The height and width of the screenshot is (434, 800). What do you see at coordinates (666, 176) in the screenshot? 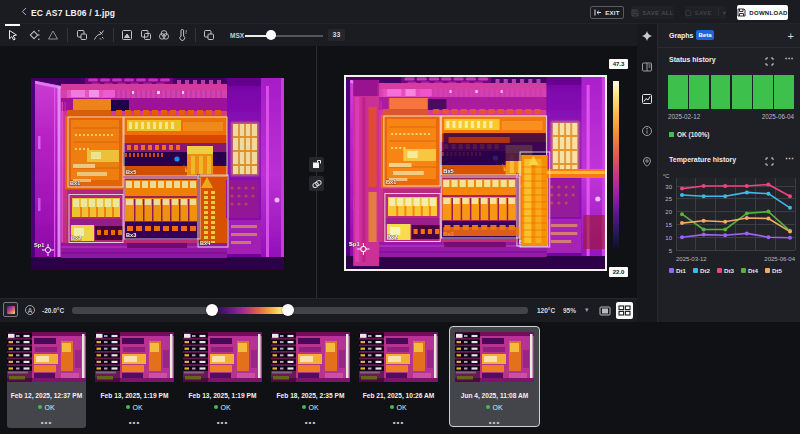
I see `svg-text: °C` at bounding box center [666, 176].